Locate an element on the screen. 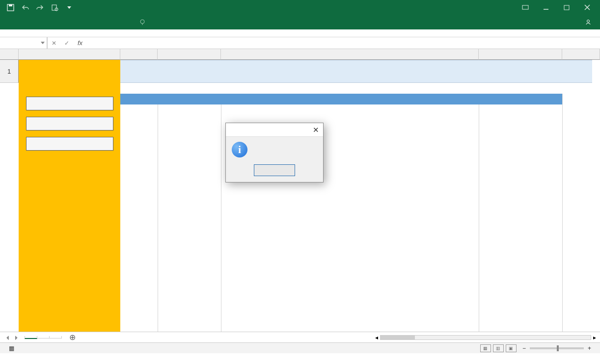 The height and width of the screenshot is (364, 600). formula-bar: ✕ ✓ fx is located at coordinates (300, 43).